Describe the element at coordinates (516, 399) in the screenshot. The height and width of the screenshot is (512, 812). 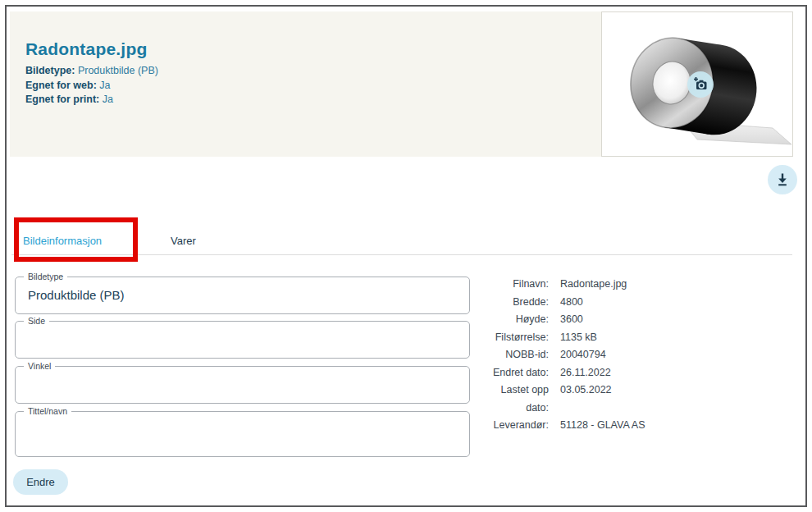
I see `detail-label: Lastet opp dato:` at that location.